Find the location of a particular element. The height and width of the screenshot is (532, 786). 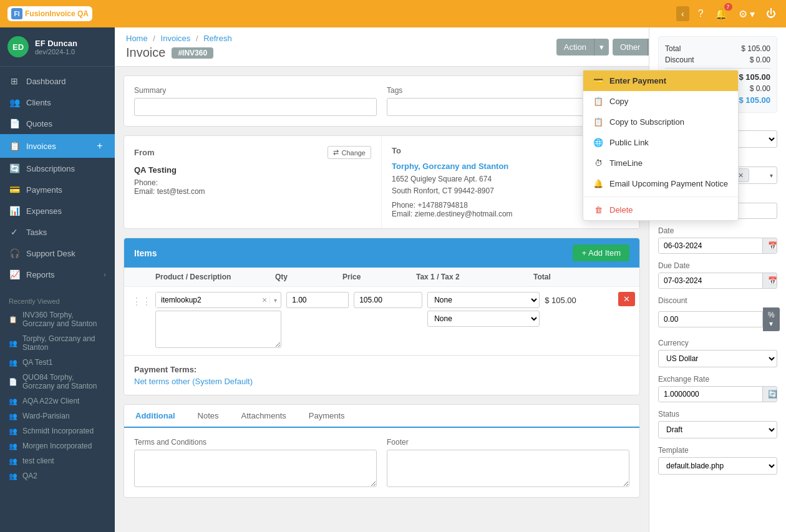

delete-item-btn: ✕ is located at coordinates (626, 299).